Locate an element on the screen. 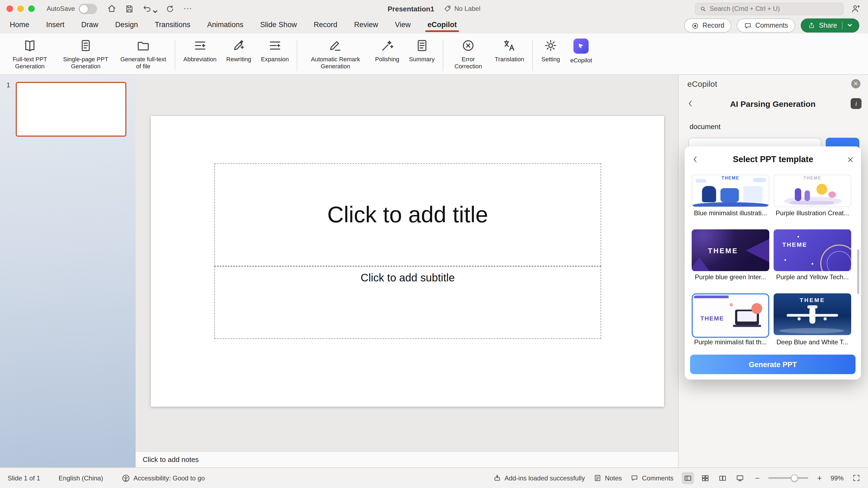 This screenshot has height=488, width=868. template-card-purple-minimalist-flat-selected: THEME is located at coordinates (731, 316).